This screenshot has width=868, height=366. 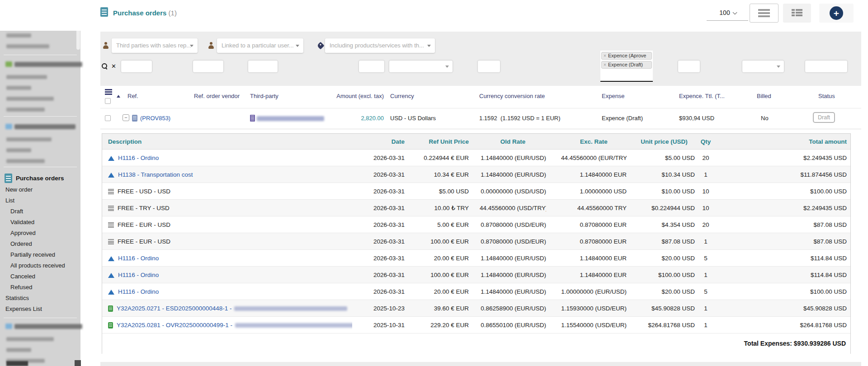 What do you see at coordinates (118, 96) in the screenshot?
I see `sort-asc-icon` at bounding box center [118, 96].